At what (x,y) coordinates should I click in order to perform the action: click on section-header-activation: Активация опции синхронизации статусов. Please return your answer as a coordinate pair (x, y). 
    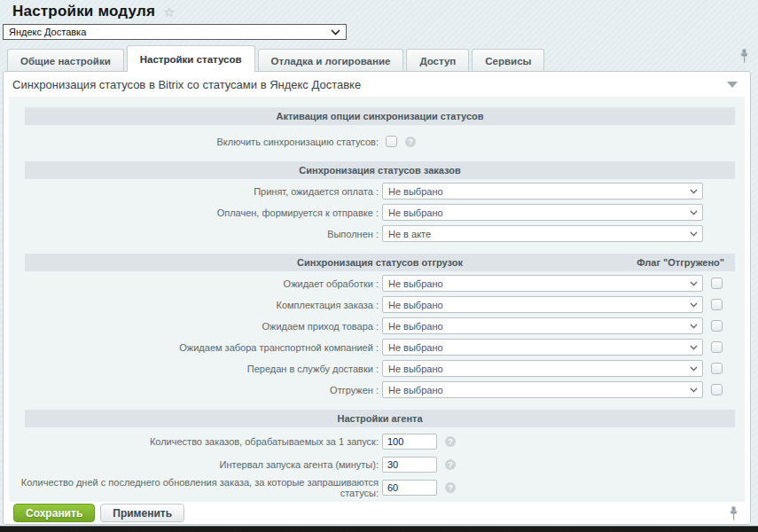
    Looking at the image, I should click on (379, 116).